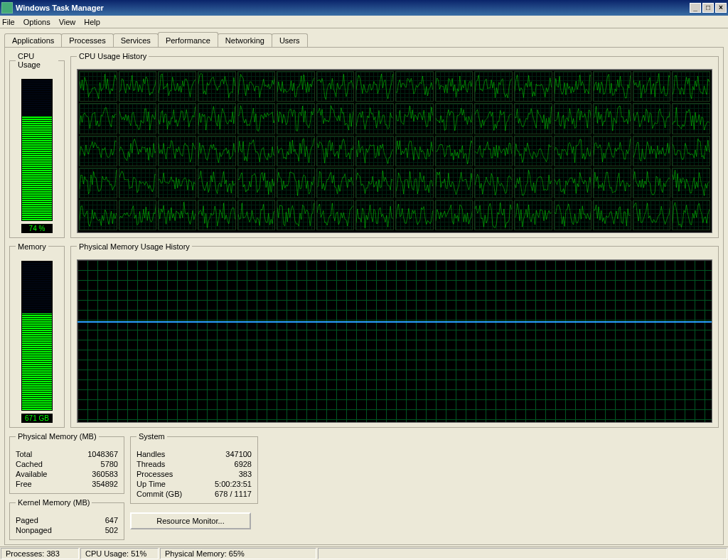  I want to click on status-empty, so click(523, 554).